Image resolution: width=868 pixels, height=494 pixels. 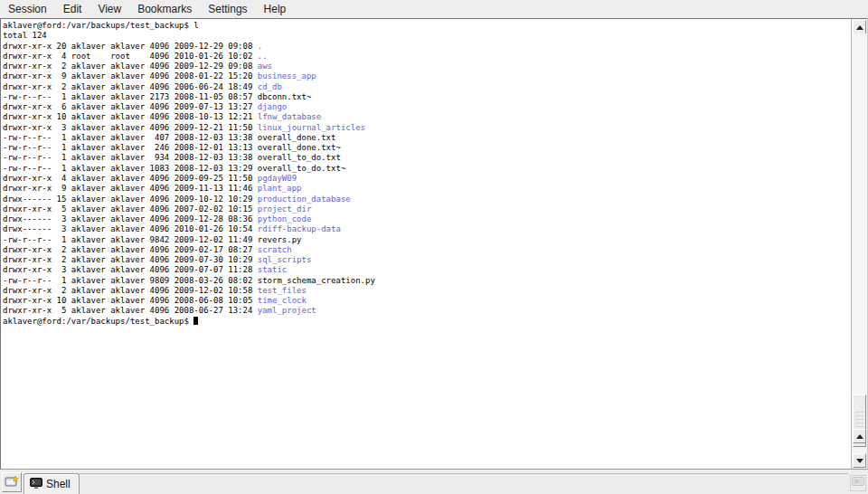 I want to click on menu-view: View, so click(x=109, y=9).